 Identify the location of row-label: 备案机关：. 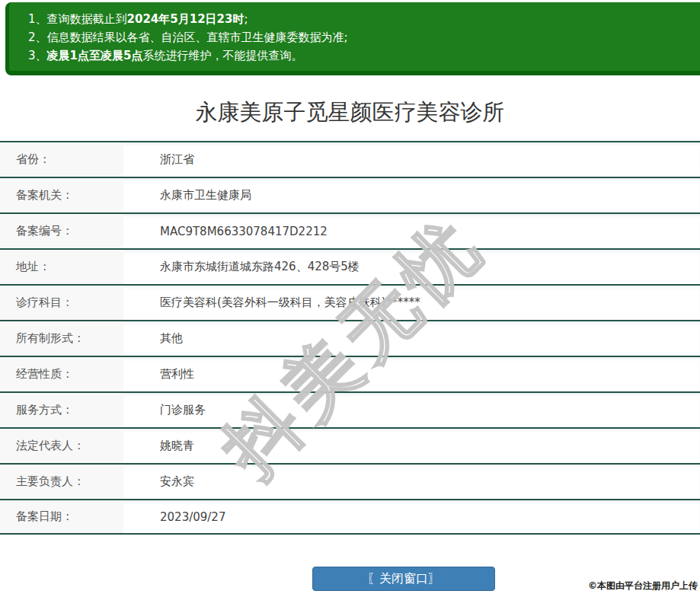
(62, 195).